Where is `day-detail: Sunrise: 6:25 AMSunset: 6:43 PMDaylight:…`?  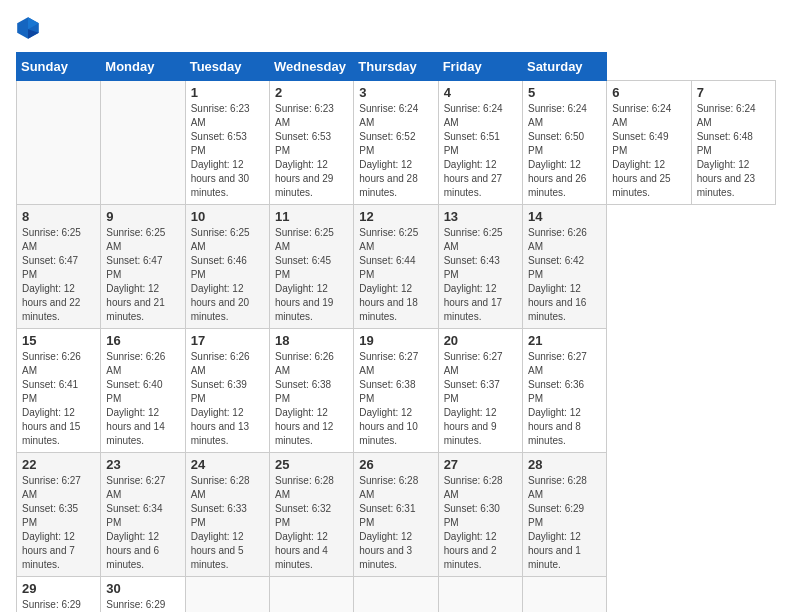 day-detail: Sunrise: 6:25 AMSunset: 6:43 PMDaylight:… is located at coordinates (480, 275).